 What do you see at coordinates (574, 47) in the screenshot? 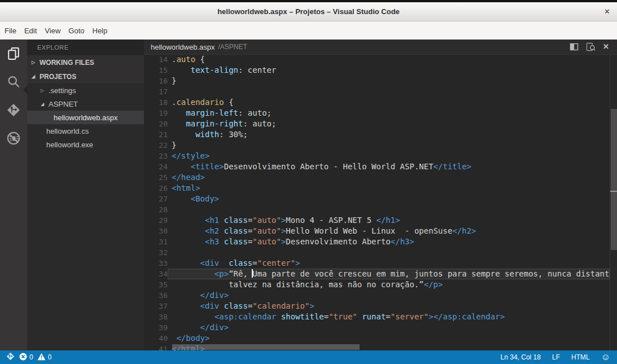
I see `split-editor-icon` at bounding box center [574, 47].